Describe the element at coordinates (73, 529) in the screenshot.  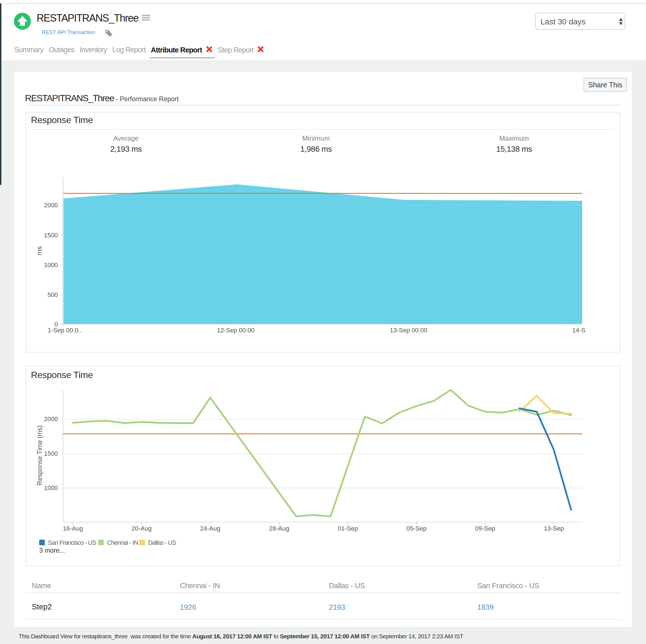
I see `svg-text: 16-Aug` at that location.